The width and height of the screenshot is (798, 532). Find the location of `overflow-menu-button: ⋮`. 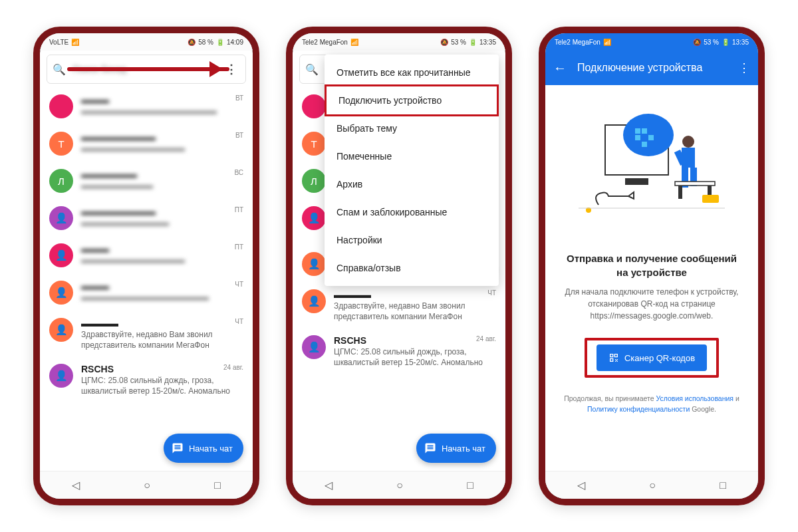

overflow-menu-button: ⋮ is located at coordinates (744, 68).